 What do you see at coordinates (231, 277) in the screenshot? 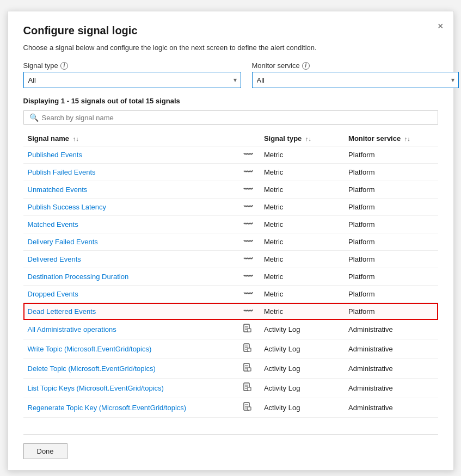
I see `table-row: Destination Processing DurationMetricPla…` at bounding box center [231, 277].